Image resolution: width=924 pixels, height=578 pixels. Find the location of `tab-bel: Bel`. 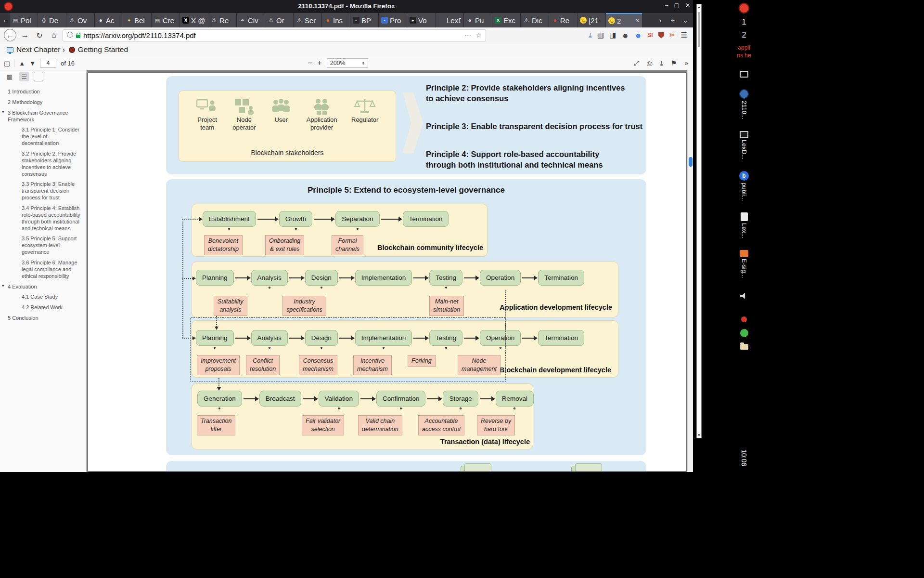

tab-bel: Bel is located at coordinates (138, 20).